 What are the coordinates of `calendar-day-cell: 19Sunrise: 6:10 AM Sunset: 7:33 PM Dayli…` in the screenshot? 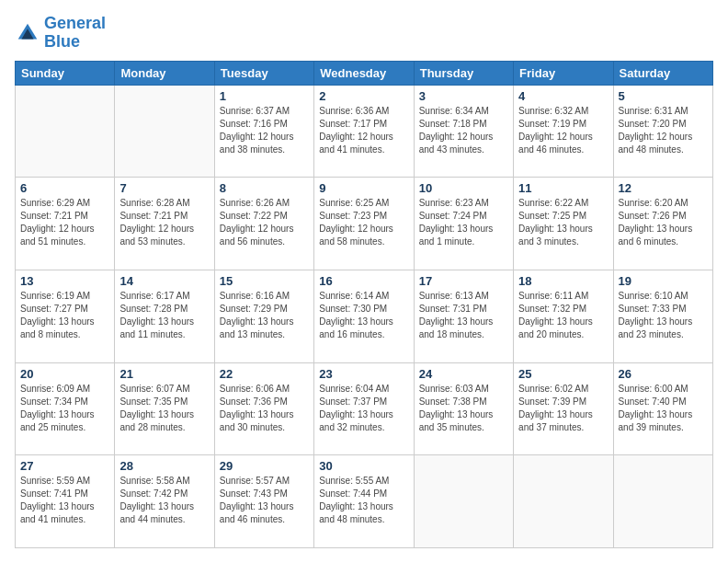 It's located at (663, 316).